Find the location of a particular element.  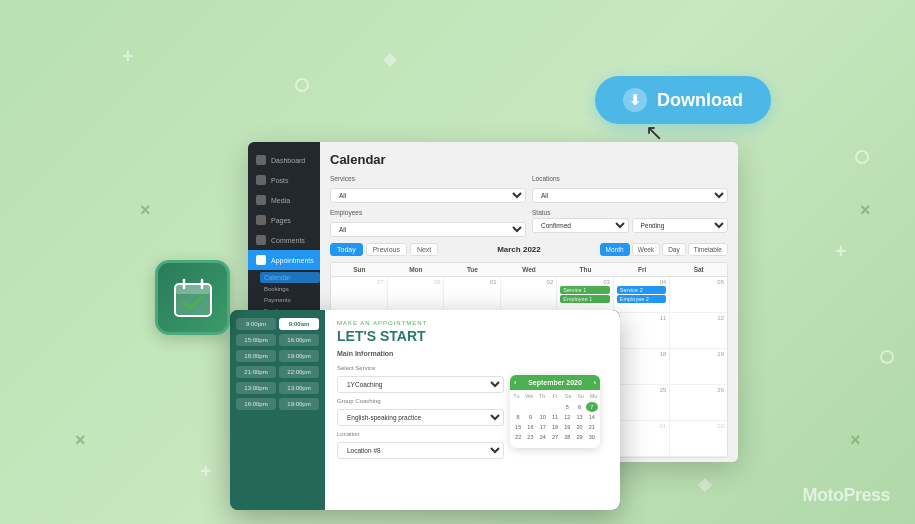

mini-cal-day: 20 is located at coordinates (579, 427).